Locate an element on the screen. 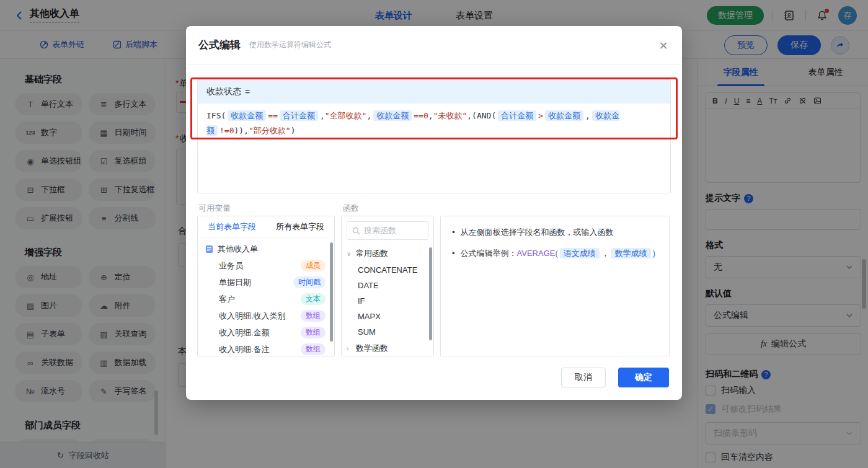 The image size is (868, 468). example-prefix: 公式编辑举例： is located at coordinates (489, 253).